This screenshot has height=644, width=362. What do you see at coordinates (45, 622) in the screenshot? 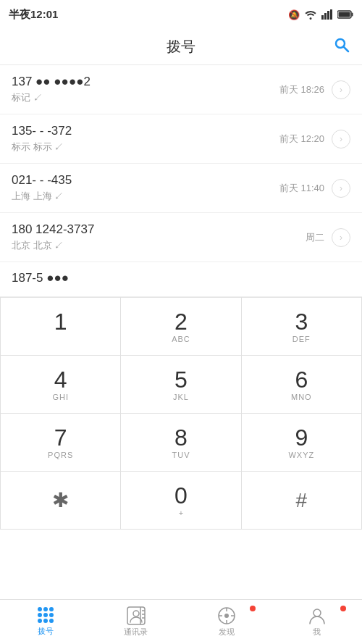
I see `nav-item-dialpad: 拨号` at bounding box center [45, 622].